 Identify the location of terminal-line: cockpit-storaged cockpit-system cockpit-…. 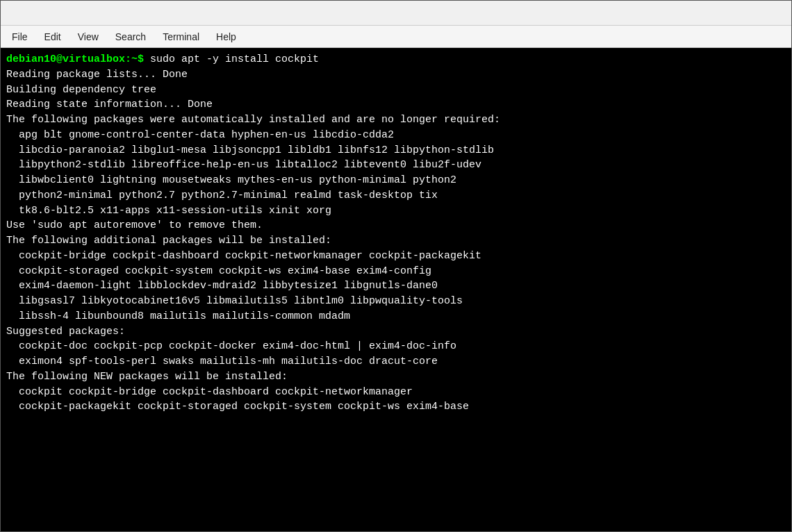
(396, 272).